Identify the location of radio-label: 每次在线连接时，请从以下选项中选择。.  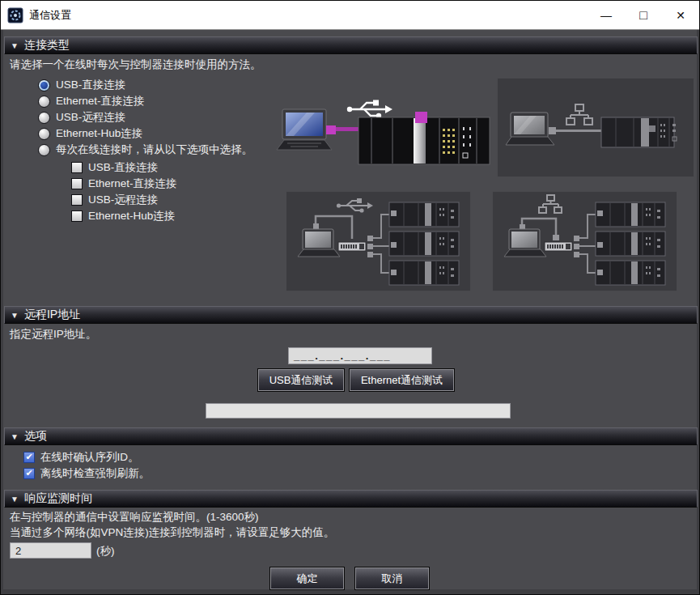
(154, 150).